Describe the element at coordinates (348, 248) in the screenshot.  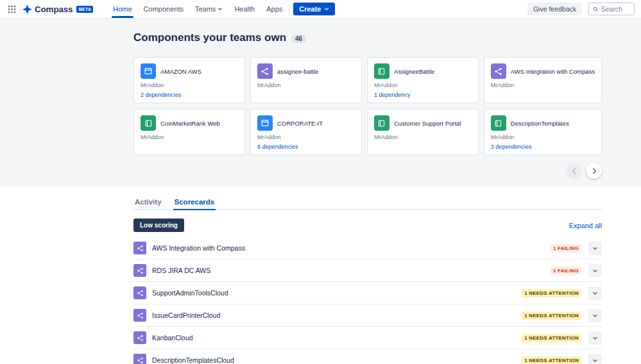
I see `component-name-link: AWS Integration with Compass` at that location.